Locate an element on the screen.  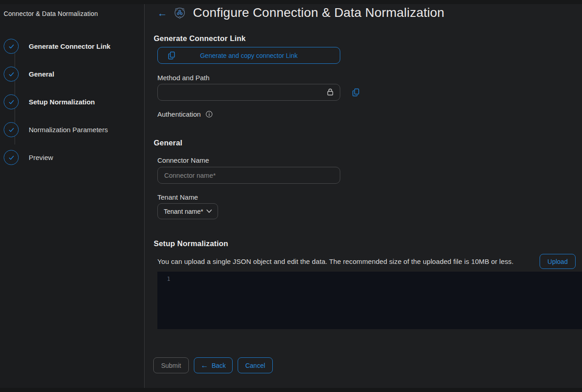
step-general: General is located at coordinates (72, 74).